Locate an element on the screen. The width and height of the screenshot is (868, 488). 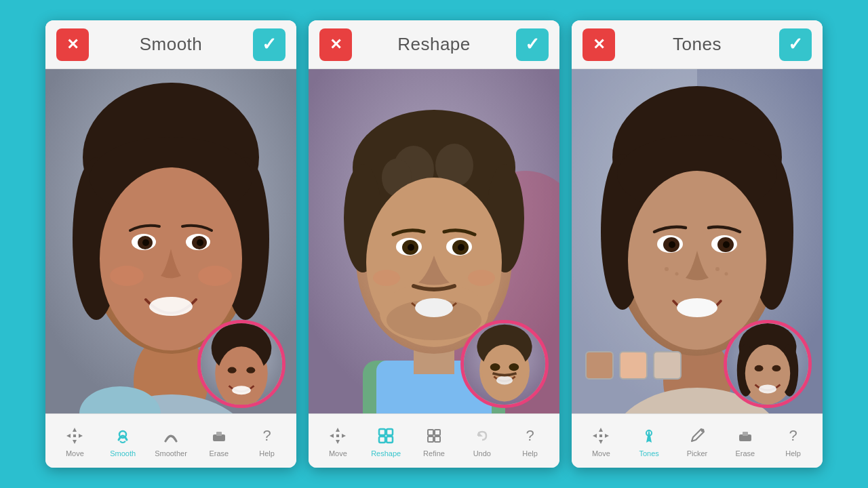
tones-panel-title: Tones is located at coordinates (697, 45).